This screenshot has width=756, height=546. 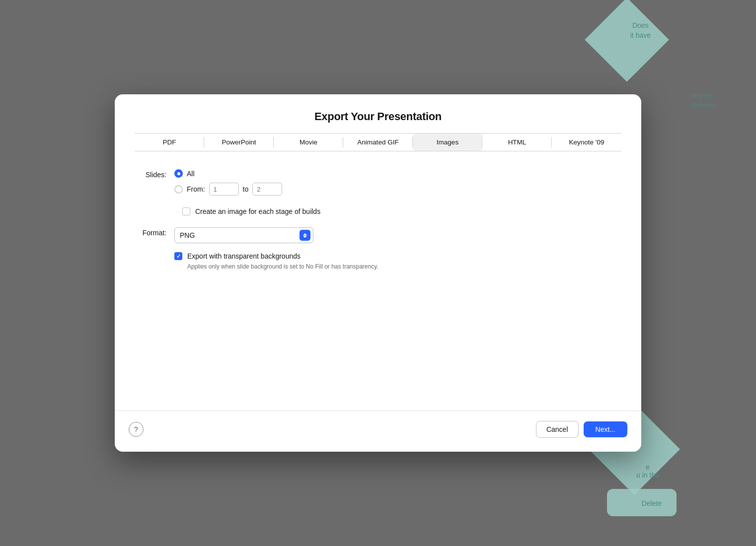 I want to click on tab-pdf: PDF, so click(x=169, y=142).